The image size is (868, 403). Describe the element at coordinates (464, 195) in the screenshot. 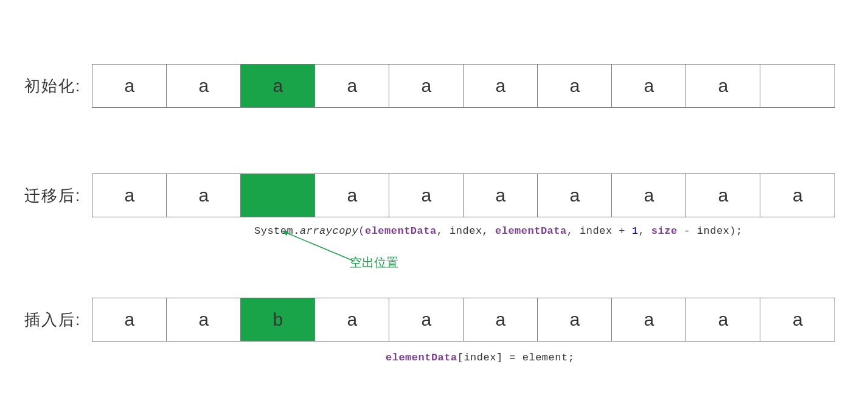

I see `array-shift: a a a a a a a a a` at that location.